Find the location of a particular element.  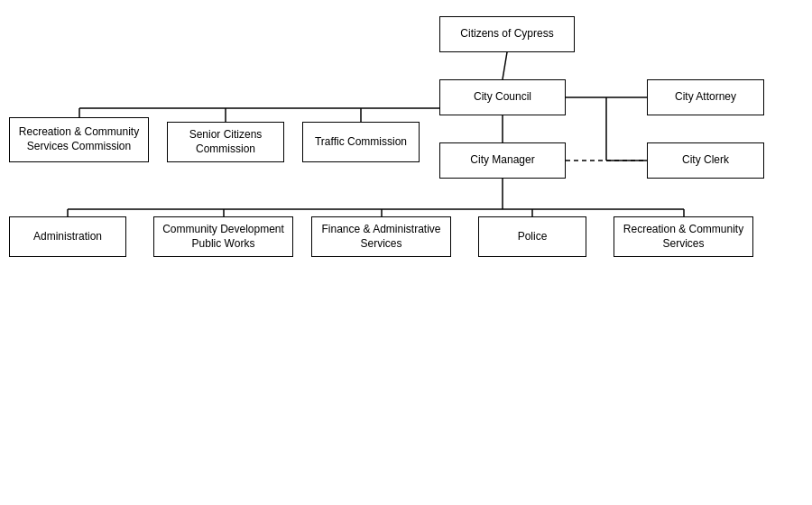

clerk-node: City Clerk is located at coordinates (706, 161).